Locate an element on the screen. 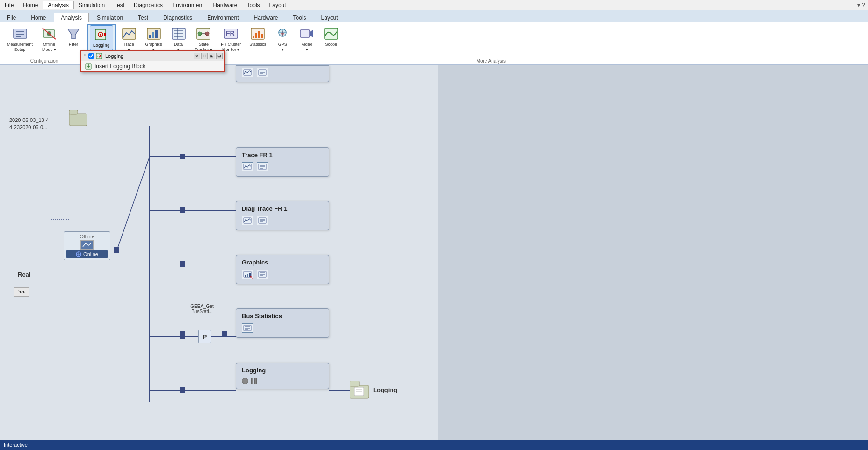 The height and width of the screenshot is (450, 868). forward-button: >> is located at coordinates (22, 292).